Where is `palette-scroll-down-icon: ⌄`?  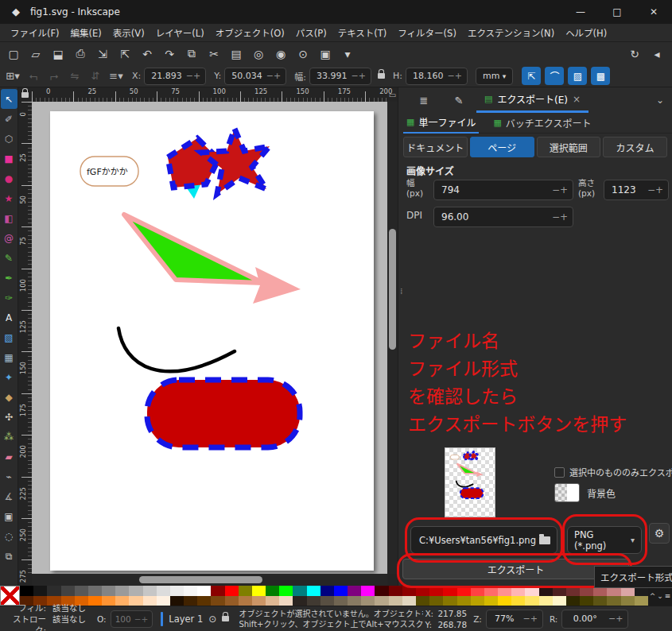 palette-scroll-down-icon: ⌄ is located at coordinates (660, 596).